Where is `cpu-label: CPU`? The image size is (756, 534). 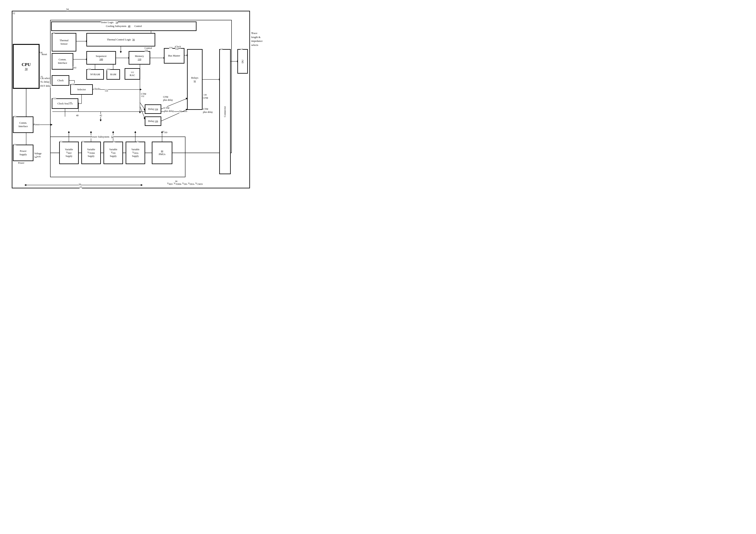
cpu-label: CPU is located at coordinates (26, 64).